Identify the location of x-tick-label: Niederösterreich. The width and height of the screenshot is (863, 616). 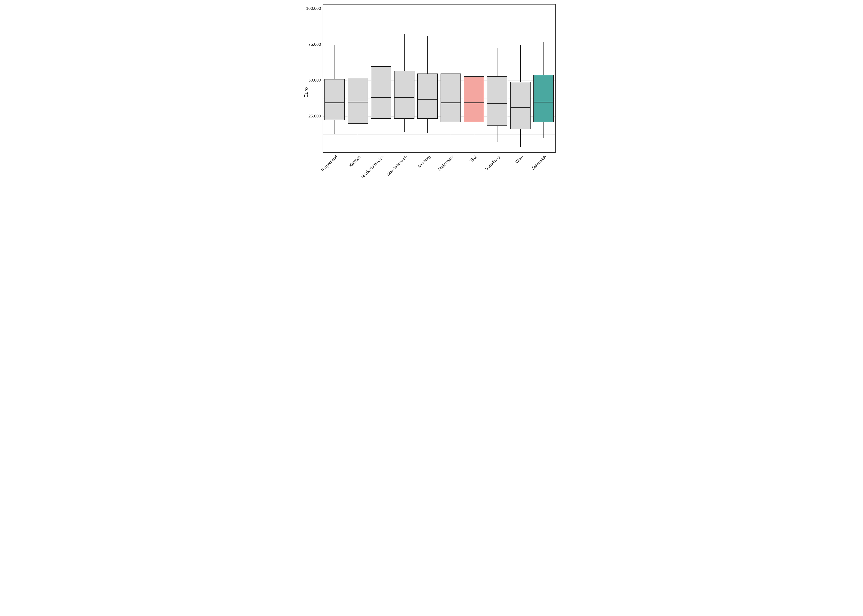
(373, 167).